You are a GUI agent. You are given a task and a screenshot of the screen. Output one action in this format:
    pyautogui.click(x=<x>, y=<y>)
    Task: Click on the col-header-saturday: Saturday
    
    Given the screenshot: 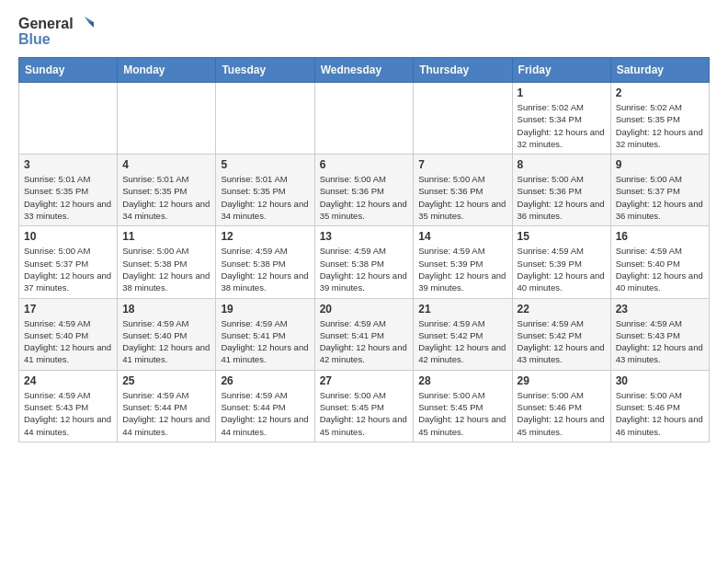 What is the action you would take?
    pyautogui.click(x=660, y=70)
    